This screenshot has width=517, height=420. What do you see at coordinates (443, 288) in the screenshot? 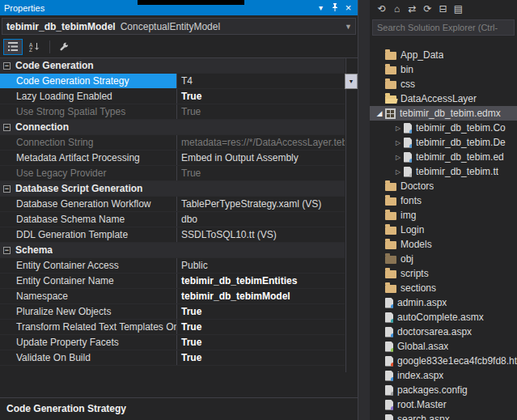
I see `tree-item-sections: sections` at bounding box center [443, 288].